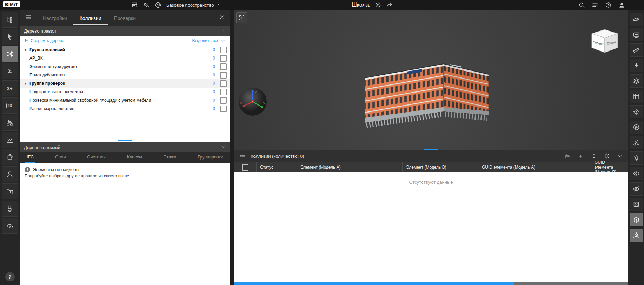  Describe the element at coordinates (135, 157) in the screenshot. I see `subtab-classes: Классы` at that location.